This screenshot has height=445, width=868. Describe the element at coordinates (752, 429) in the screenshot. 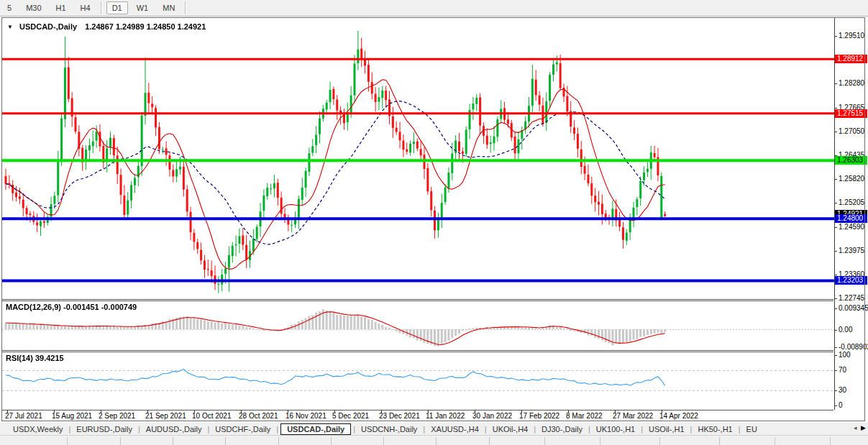

I see `chart-tab-eu: EU` at that location.